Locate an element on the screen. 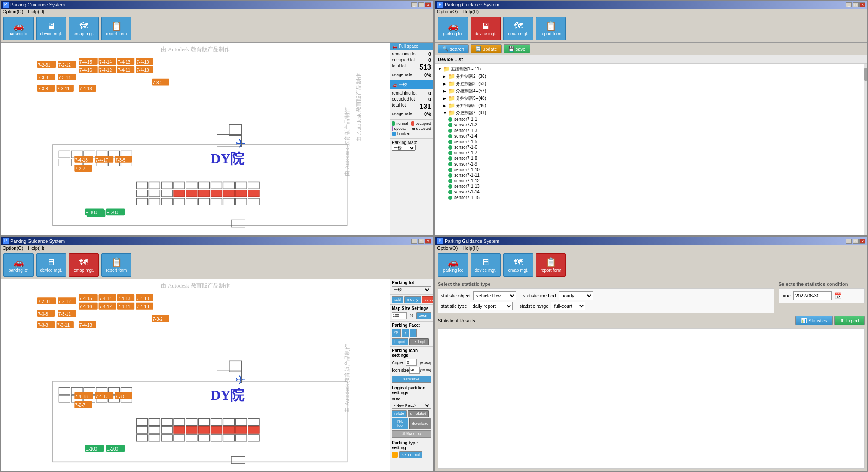  device-tree-scrollbar is located at coordinates (865, 149).